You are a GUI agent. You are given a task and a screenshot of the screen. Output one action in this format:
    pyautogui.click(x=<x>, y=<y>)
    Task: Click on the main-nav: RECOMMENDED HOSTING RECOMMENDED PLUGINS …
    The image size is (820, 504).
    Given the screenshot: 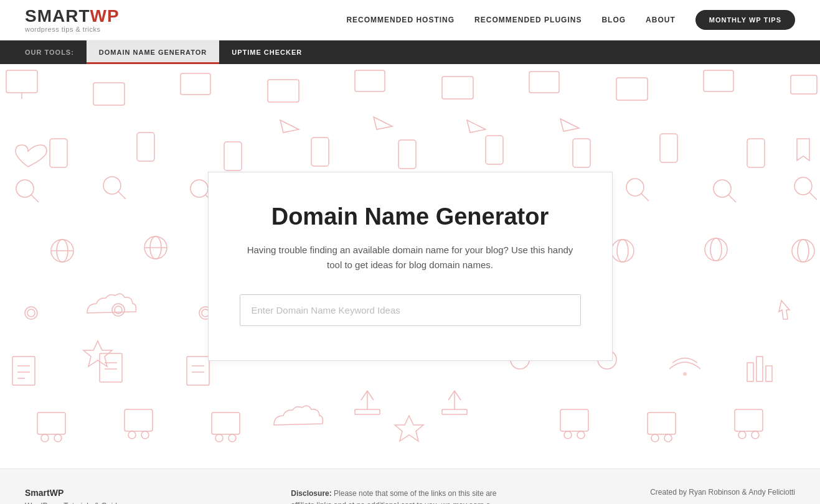 What is the action you would take?
    pyautogui.click(x=570, y=20)
    